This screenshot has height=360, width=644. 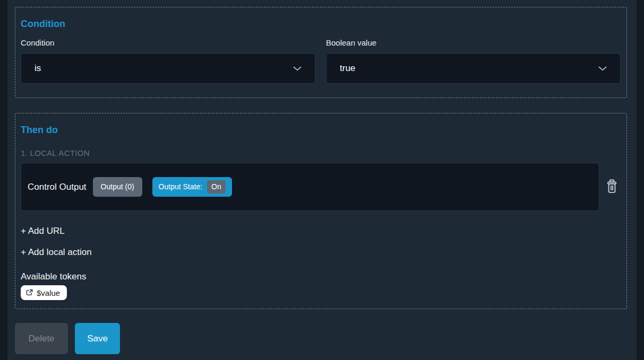 I want to click on local-action-step-label: 1. LOCAL ACTION, so click(x=321, y=153).